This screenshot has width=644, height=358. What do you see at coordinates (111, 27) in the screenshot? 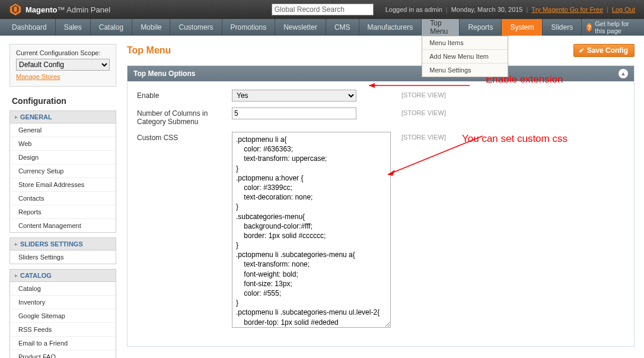
I see `nav-item-catalog: Catalog` at bounding box center [111, 27].